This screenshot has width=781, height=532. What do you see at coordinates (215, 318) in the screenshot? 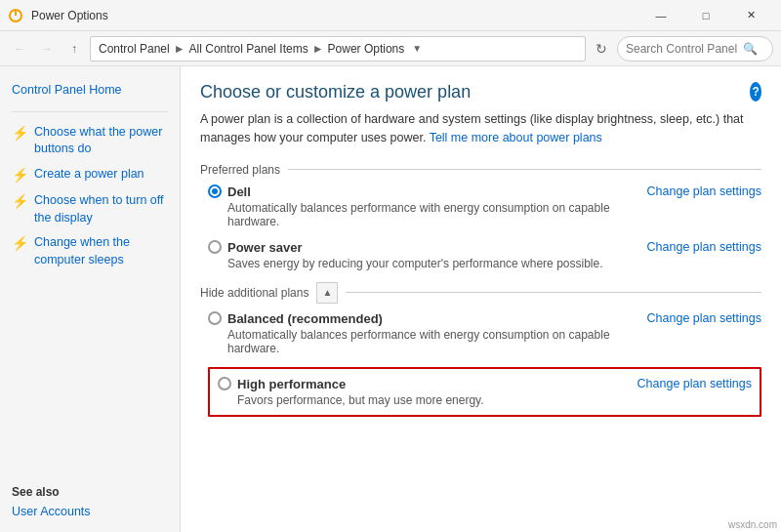
I see `plan-balanced-radio` at bounding box center [215, 318].